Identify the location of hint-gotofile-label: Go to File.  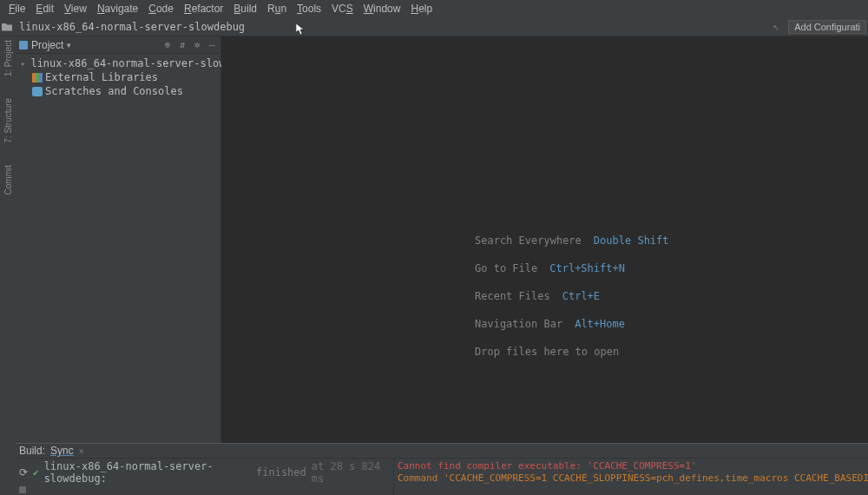
(506, 268).